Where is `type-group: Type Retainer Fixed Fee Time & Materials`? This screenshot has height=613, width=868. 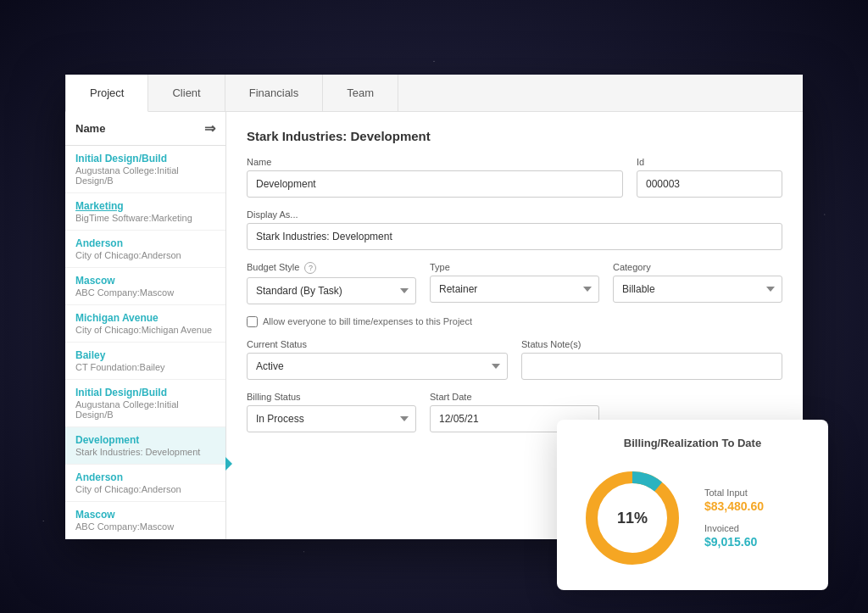
type-group: Type Retainer Fixed Fee Time & Materials is located at coordinates (515, 283).